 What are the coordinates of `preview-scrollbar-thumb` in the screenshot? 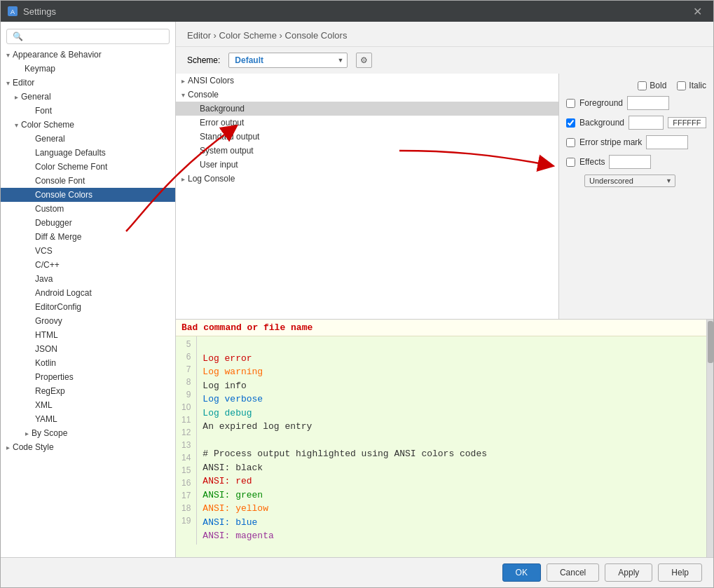 It's located at (710, 342).